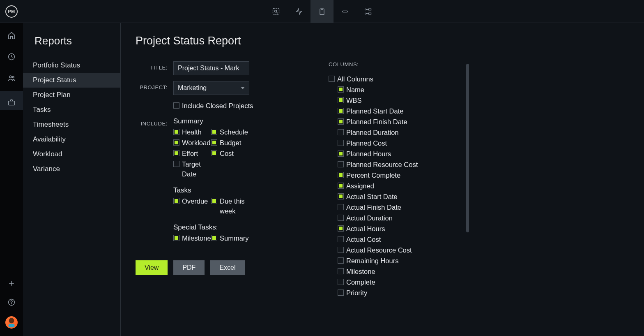 This screenshot has height=336, width=644. Describe the element at coordinates (192, 169) in the screenshot. I see `include-summary-target-date: Target Date` at that location.